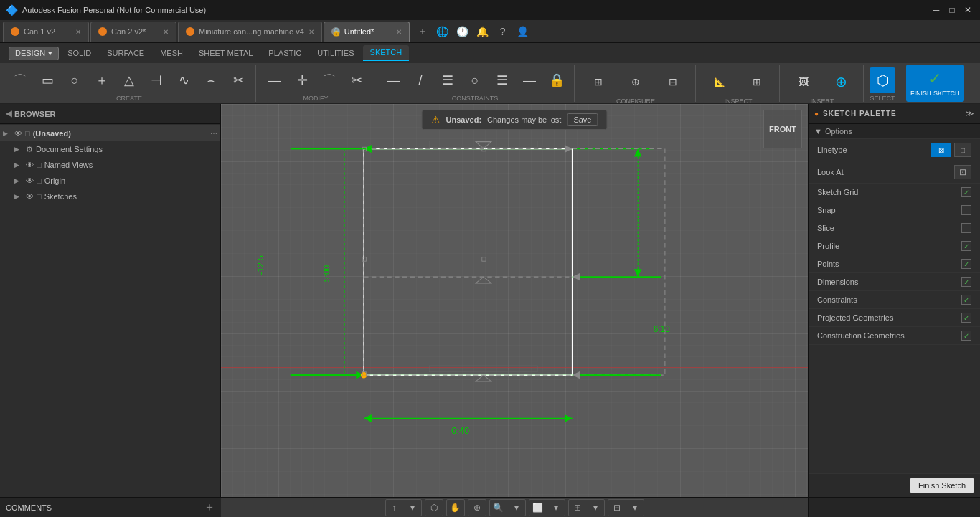 This screenshot has height=517, width=980. I want to click on toolbar-tab-plastic: PLASTIC, so click(285, 53).